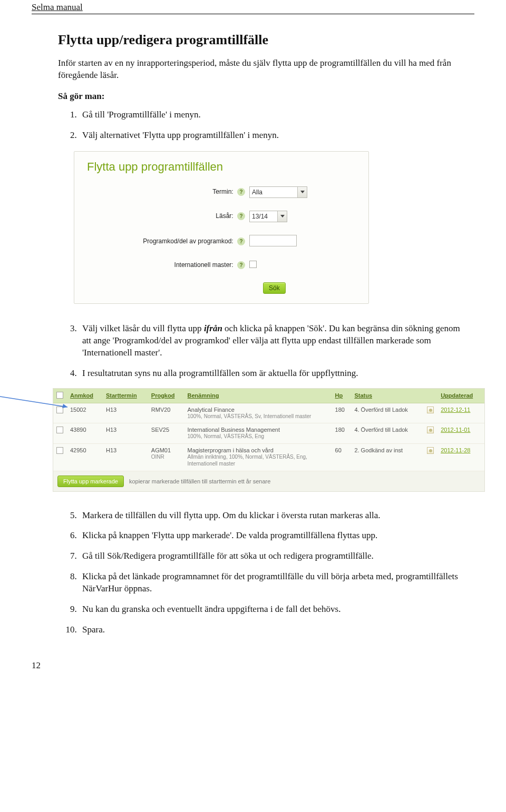  Describe the element at coordinates (167, 457) in the screenshot. I see `cell-prog: AGM01 OINR` at that location.